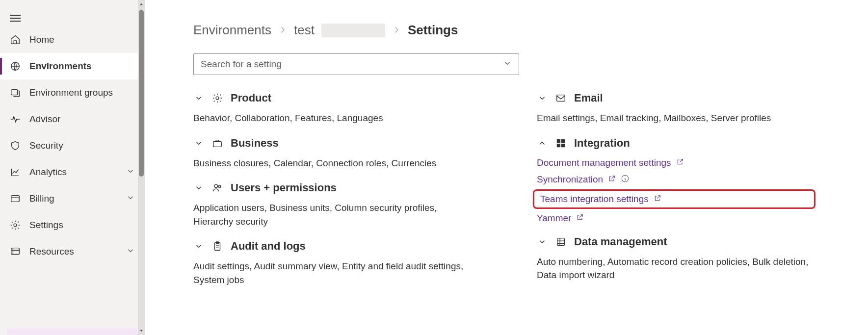 This screenshot has width=868, height=335. Describe the element at coordinates (331, 215) in the screenshot. I see `section-summary: Application users, Business units, Colum…` at that location.